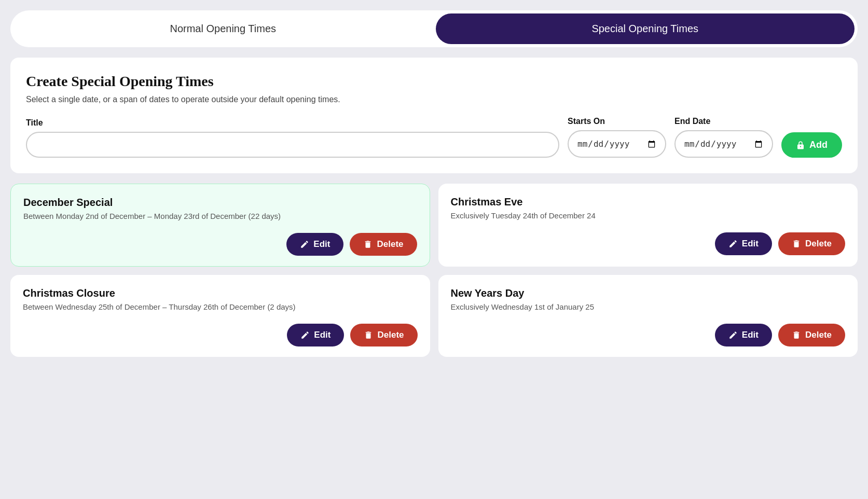 The image size is (868, 499). Describe the element at coordinates (649, 307) in the screenshot. I see `card-subtitle: Exclusively Wednesday 1st of January 25` at that location.